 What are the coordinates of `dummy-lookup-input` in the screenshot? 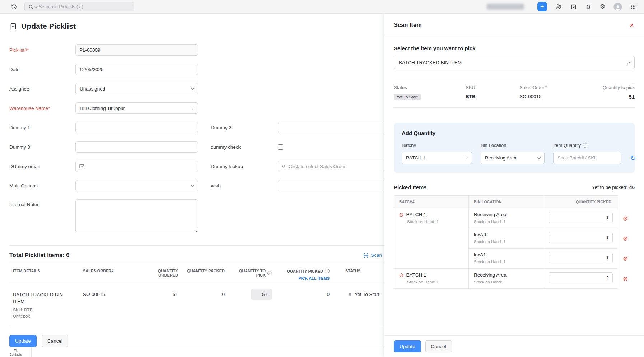 It's located at (343, 167).